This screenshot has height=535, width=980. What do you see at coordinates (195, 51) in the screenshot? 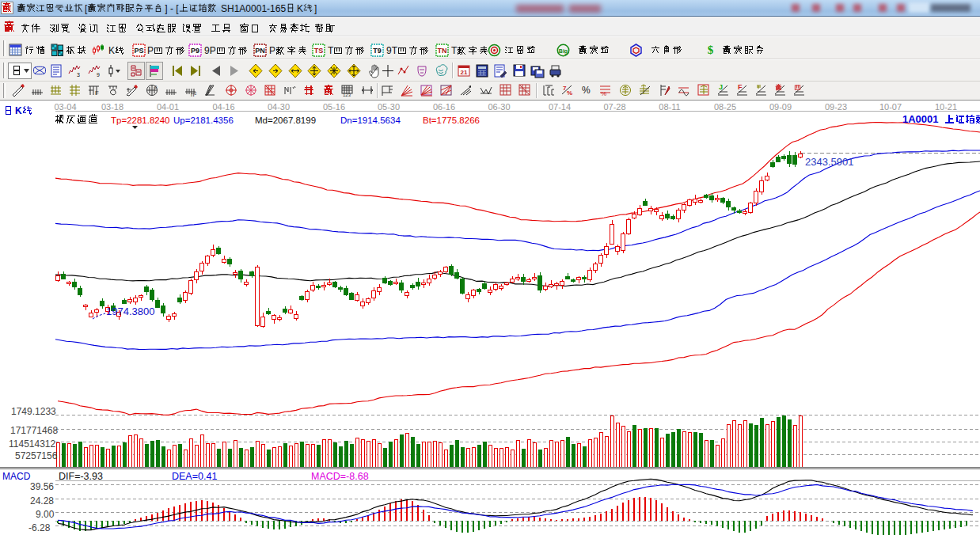
I see `svg-text: P9` at bounding box center [195, 51].